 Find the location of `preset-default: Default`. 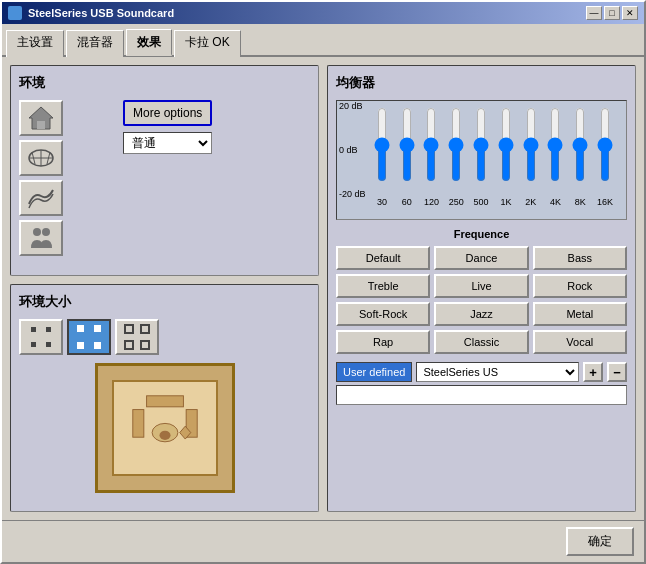

preset-default: Default is located at coordinates (383, 258).